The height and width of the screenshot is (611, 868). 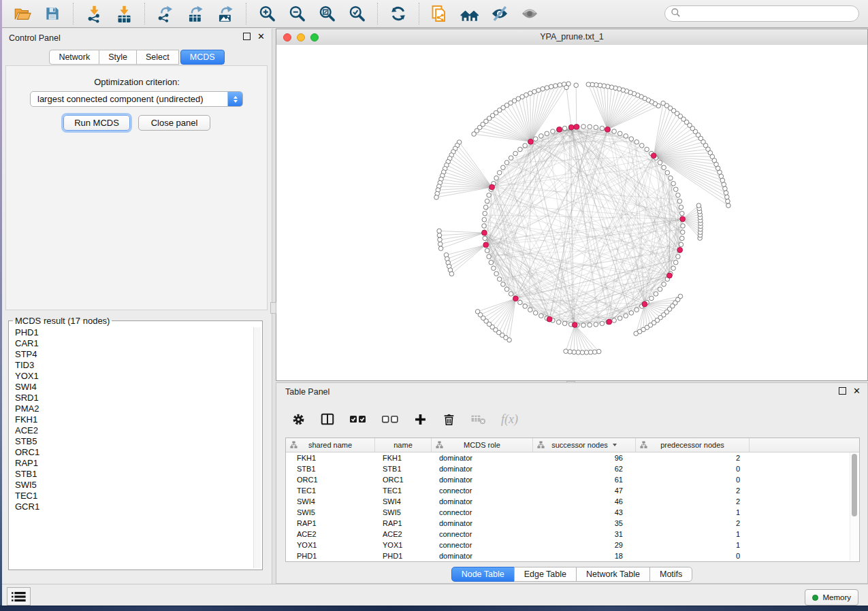 I want to click on table-scrollbar-thumb, so click(x=854, y=485).